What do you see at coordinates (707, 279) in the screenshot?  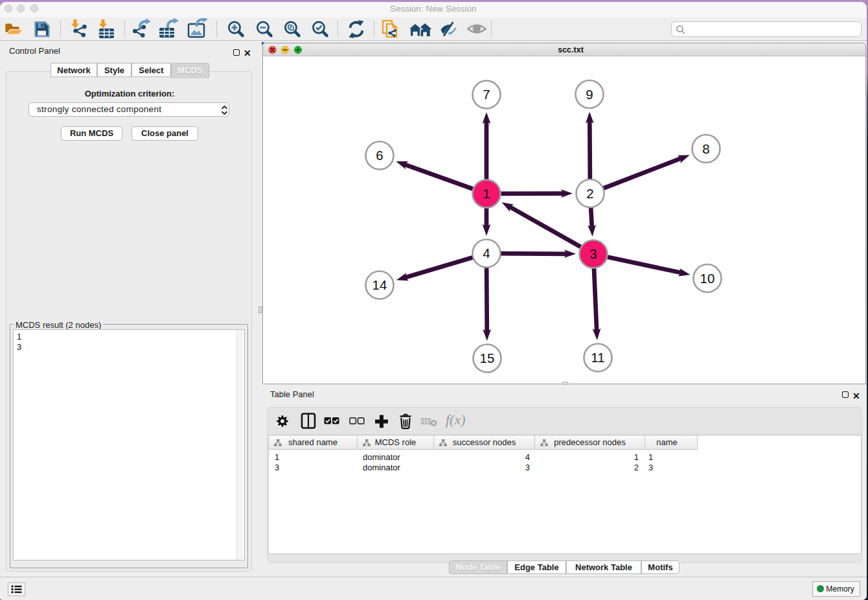 I see `svg-text: 10` at bounding box center [707, 279].